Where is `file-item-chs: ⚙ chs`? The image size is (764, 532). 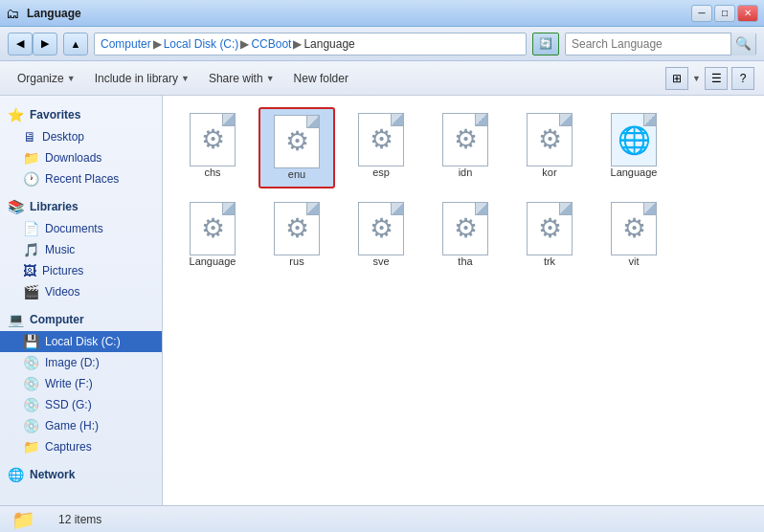 file-item-chs: ⚙ chs is located at coordinates (213, 147).